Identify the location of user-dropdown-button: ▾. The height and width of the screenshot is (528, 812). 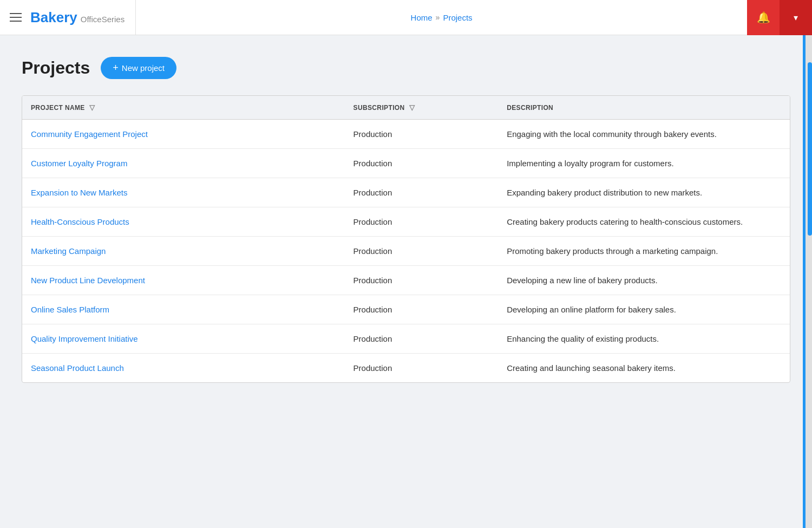
(796, 17).